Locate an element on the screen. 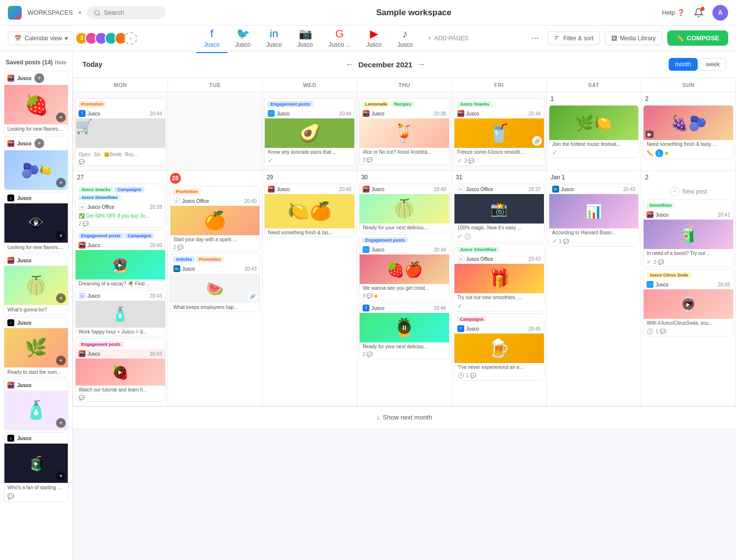  platform-tab-linkedin: in Jusco is located at coordinates (274, 38).